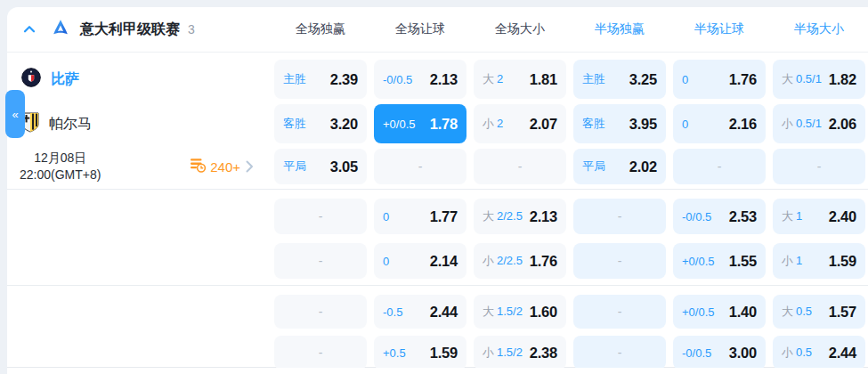 This screenshot has height=374, width=868. I want to click on odds-cell-ft-handicap: -0.52.44, so click(420, 312).